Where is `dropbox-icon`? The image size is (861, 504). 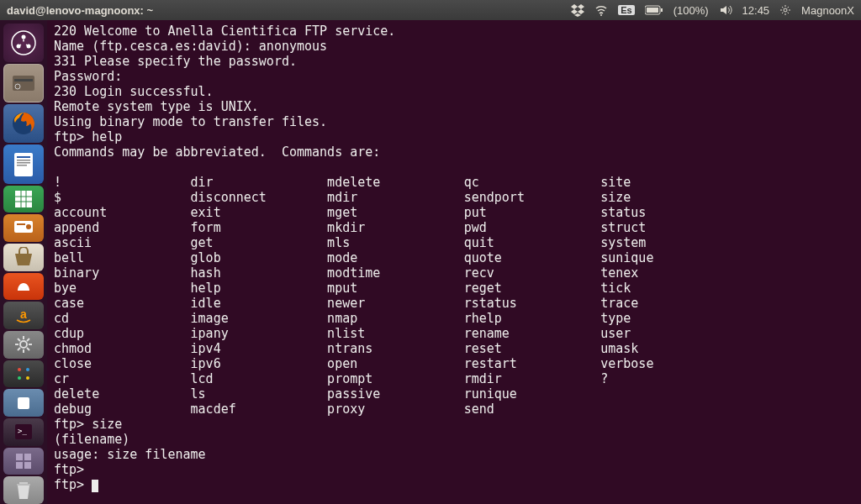
dropbox-icon is located at coordinates (578, 10).